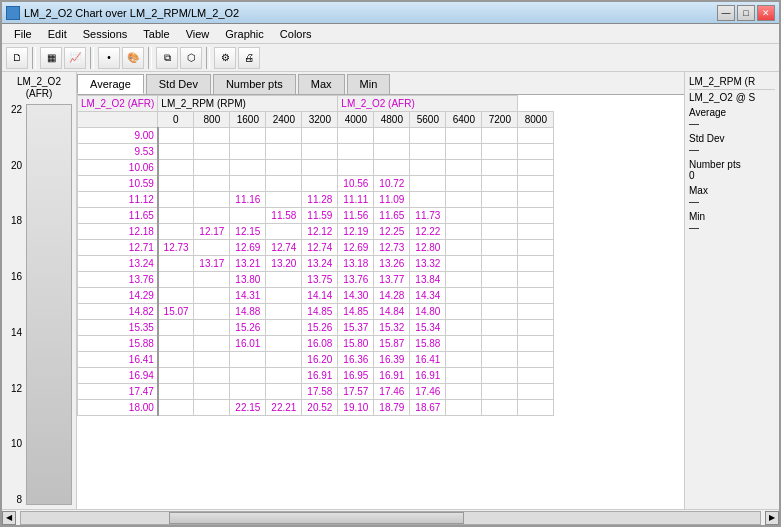 This screenshot has height=527, width=781. Describe the element at coordinates (428, 248) in the screenshot. I see `cell-value: 12.80` at that location.